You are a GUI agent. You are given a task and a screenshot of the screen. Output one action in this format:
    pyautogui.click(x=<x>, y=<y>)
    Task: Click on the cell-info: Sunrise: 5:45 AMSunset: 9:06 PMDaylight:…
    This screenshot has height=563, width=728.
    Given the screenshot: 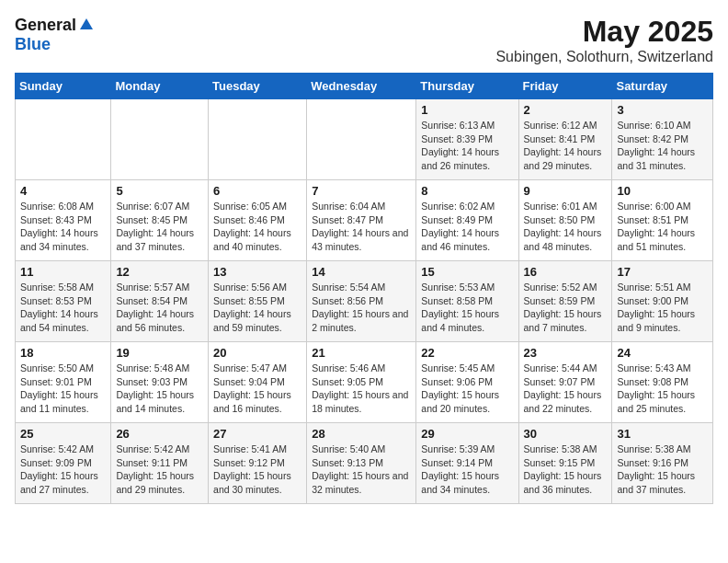 What is the action you would take?
    pyautogui.click(x=467, y=388)
    